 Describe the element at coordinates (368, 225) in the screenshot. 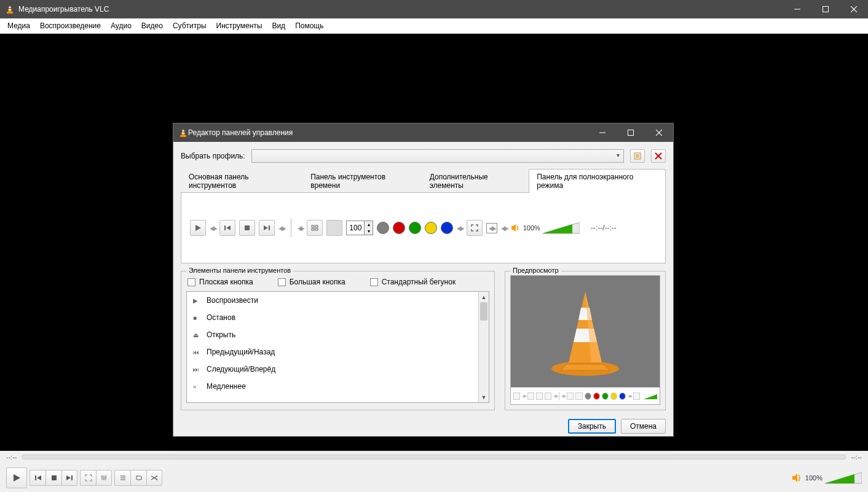

I see `spin-up-button: ▲` at that location.